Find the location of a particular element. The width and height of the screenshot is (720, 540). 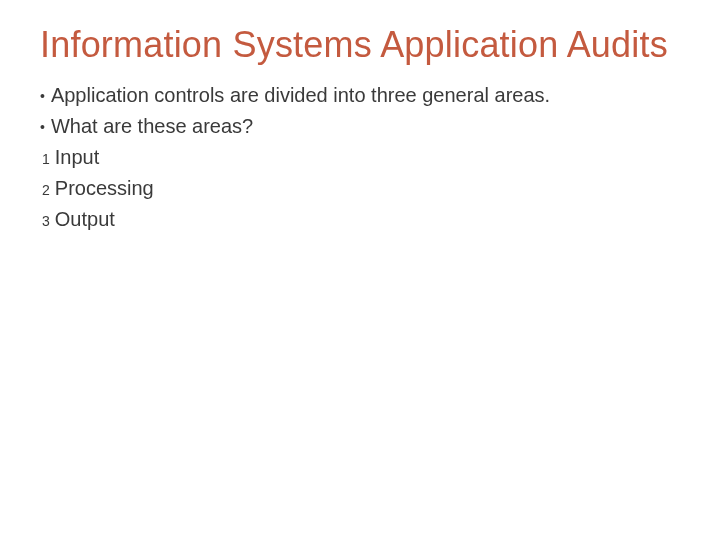

bullet-text: Application controls are divided into th… is located at coordinates (300, 96).